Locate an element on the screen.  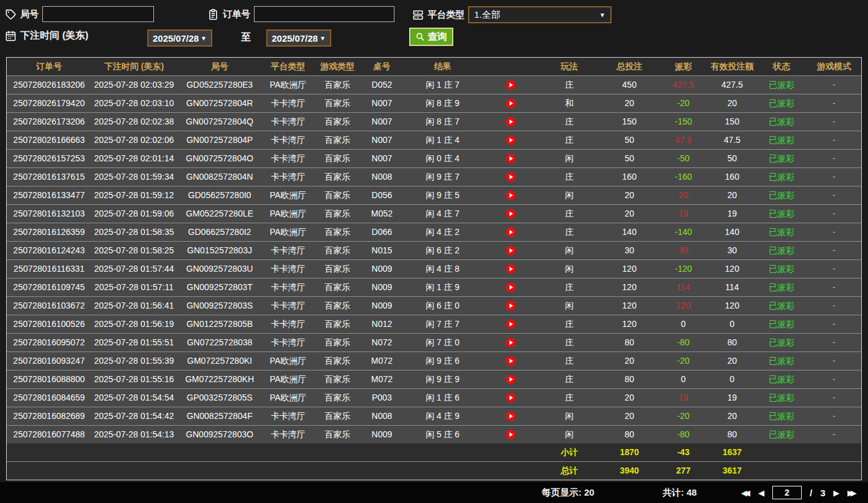
round-input is located at coordinates (98, 14).